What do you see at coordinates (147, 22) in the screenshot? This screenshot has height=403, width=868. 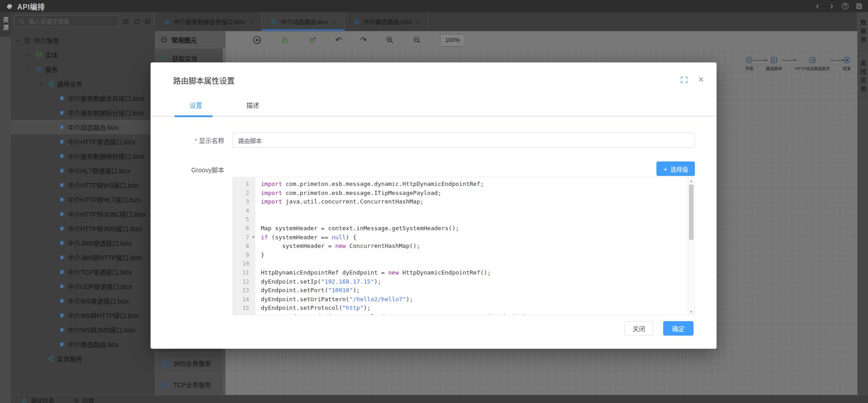 I see `collapse-all-icon` at bounding box center [147, 22].